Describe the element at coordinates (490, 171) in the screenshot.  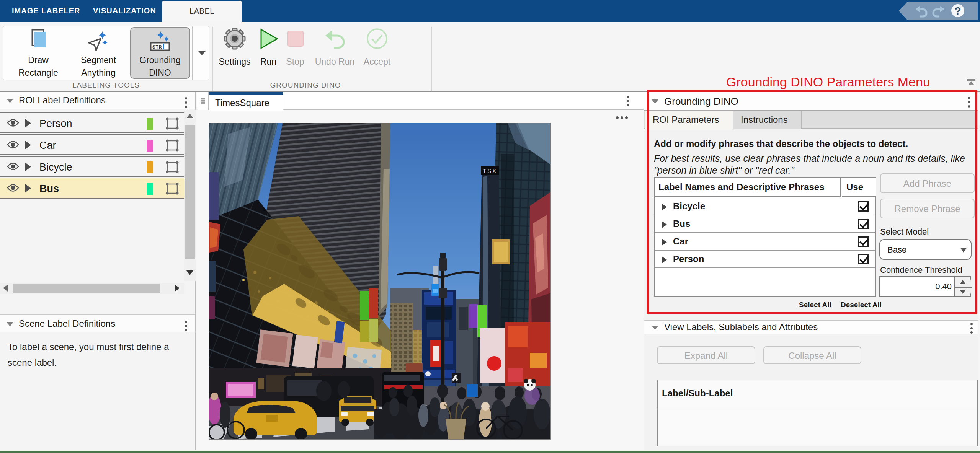
I see `svg-text: TSX` at that location.